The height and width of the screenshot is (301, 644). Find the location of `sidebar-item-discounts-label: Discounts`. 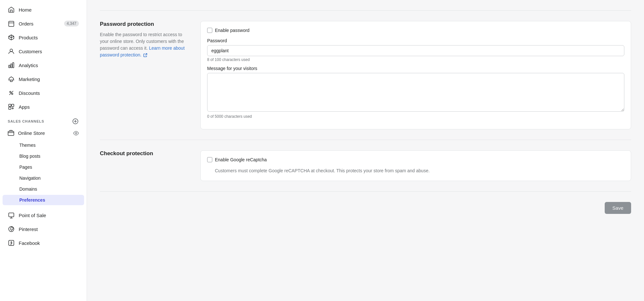

sidebar-item-discounts-label: Discounts is located at coordinates (29, 93).